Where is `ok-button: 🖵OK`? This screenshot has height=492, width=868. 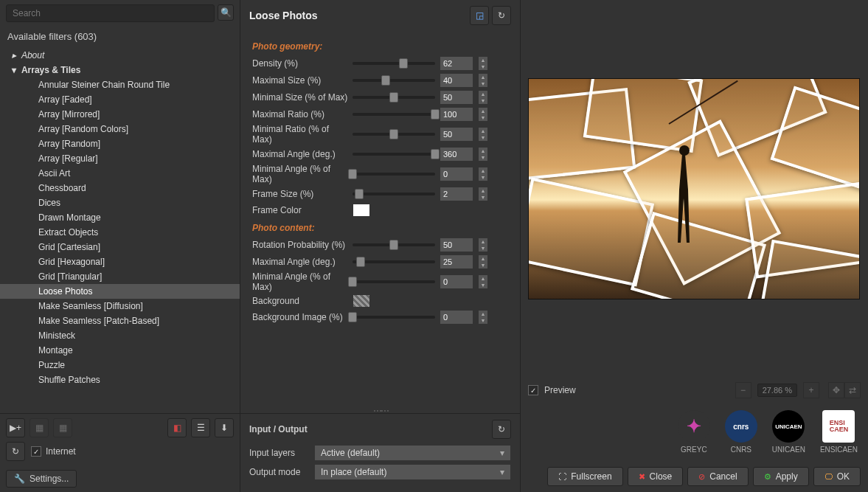
ok-button: 🖵OK is located at coordinates (837, 477).